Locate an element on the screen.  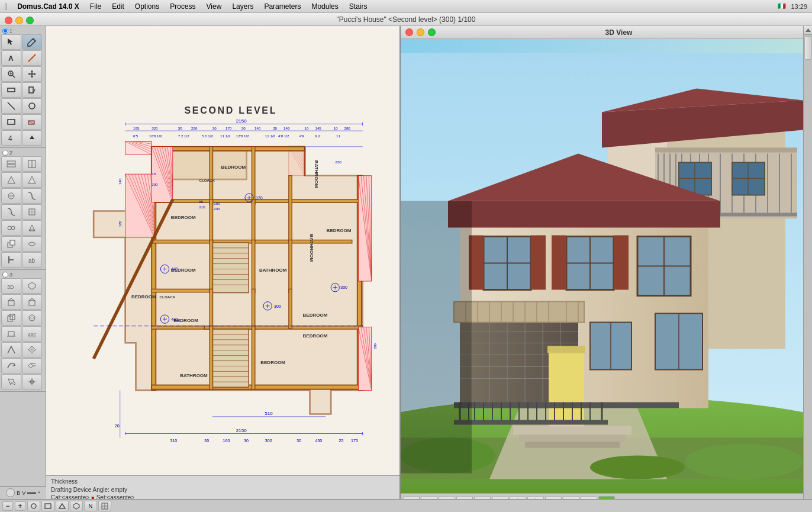
tool-s2-14: ab is located at coordinates (32, 260).